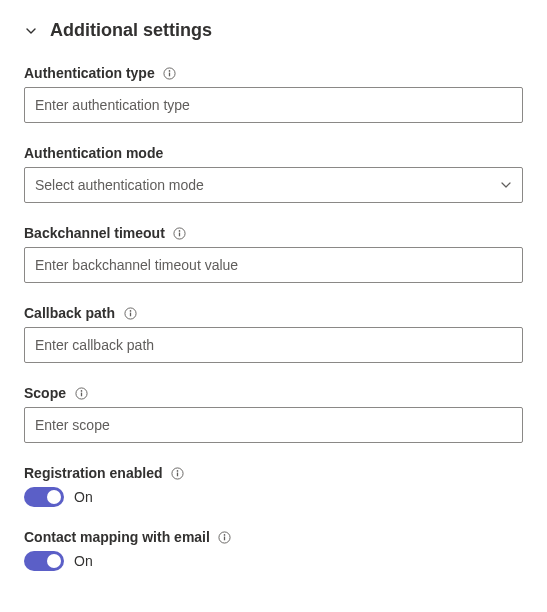 This screenshot has height=612, width=547. What do you see at coordinates (45, 393) in the screenshot?
I see `scope-label: Scope` at bounding box center [45, 393].